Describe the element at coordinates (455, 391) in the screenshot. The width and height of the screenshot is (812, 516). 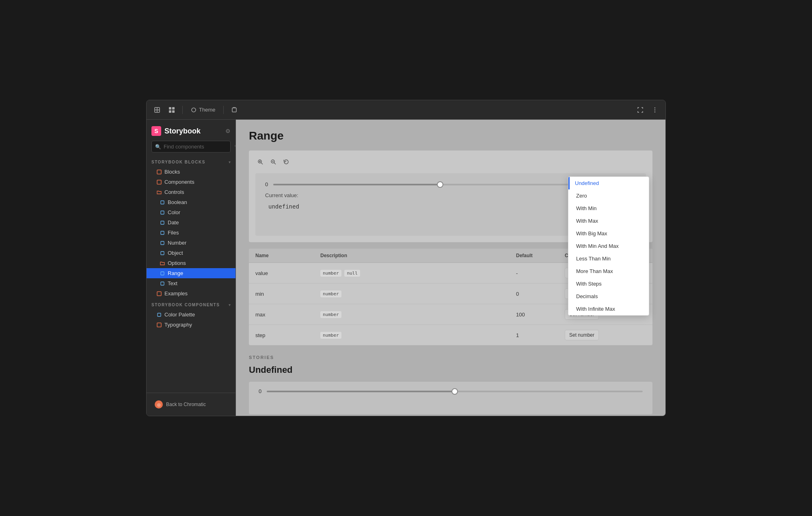
I see `story-range-slider-container` at that location.